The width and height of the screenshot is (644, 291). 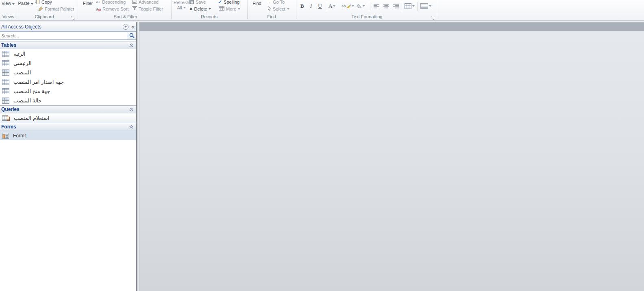 What do you see at coordinates (115, 9) in the screenshot?
I see `remove-sort-label: Remove Sort` at bounding box center [115, 9].